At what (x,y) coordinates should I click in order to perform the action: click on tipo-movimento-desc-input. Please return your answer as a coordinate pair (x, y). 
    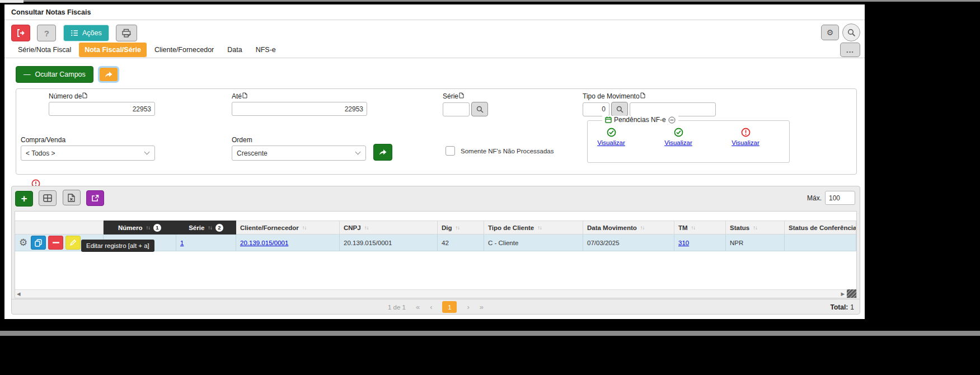
    Looking at the image, I should click on (673, 110).